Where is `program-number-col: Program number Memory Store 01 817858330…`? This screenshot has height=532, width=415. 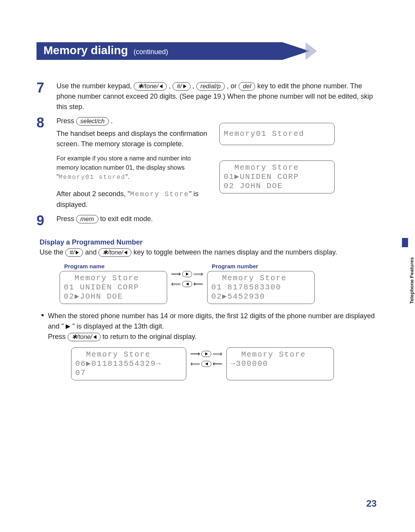 program-number-col: Program number Memory Store 01 817858330… is located at coordinates (261, 283).